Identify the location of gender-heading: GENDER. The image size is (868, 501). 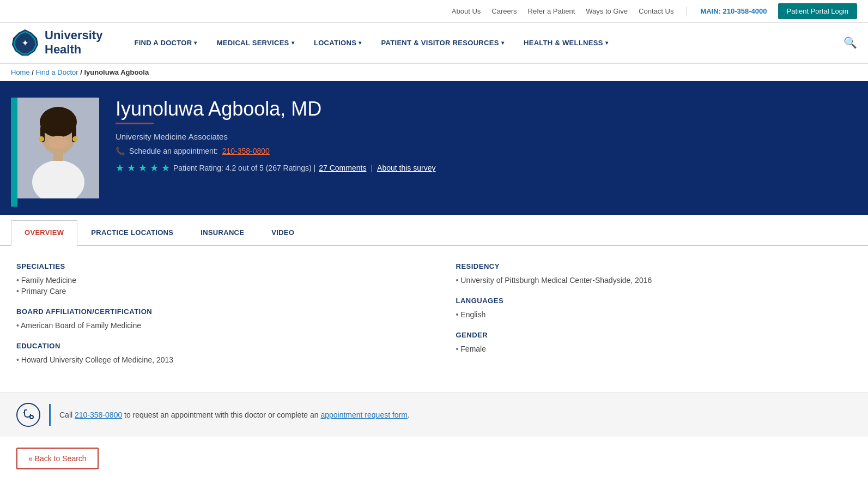
(654, 335).